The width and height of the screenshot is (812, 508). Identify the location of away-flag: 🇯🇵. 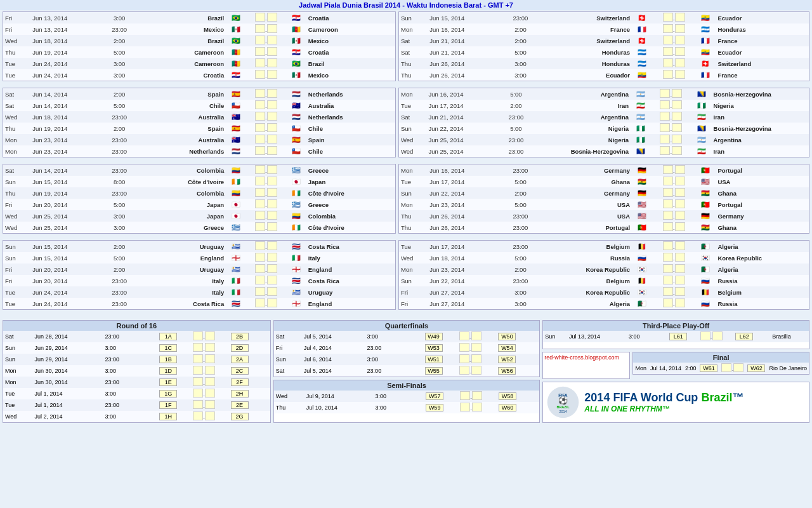
(297, 182).